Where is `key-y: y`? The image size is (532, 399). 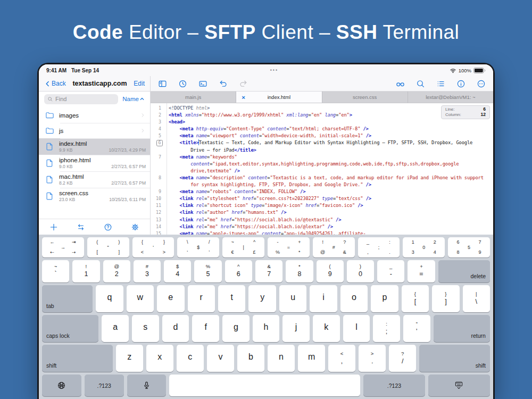 key-y: y is located at coordinates (262, 299).